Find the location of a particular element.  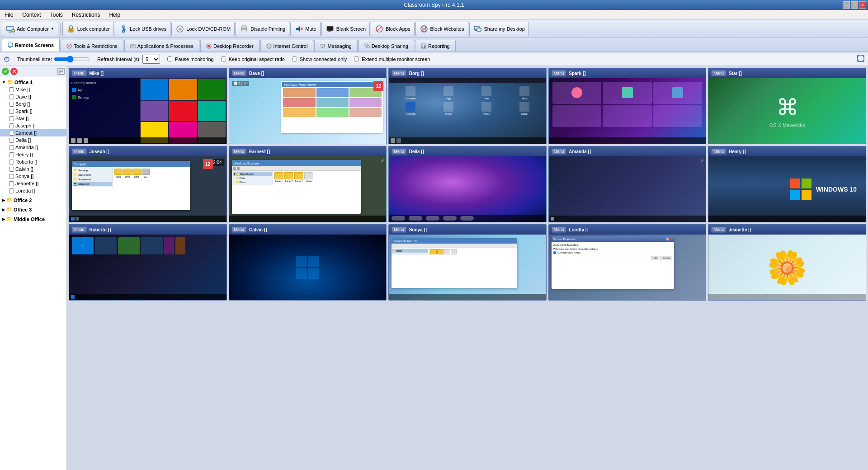

screen-card-joseph: Menu Joseph [] 12:04 12 Computer 📁Deskto… is located at coordinates (148, 184).